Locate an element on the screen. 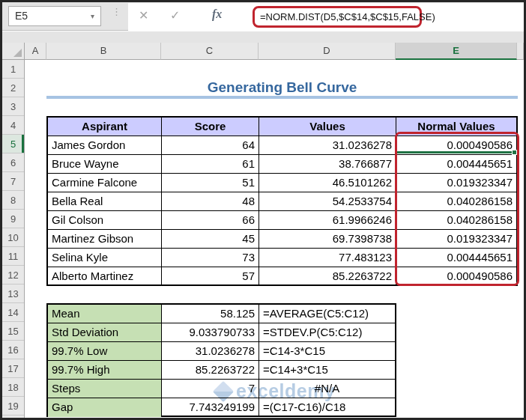  score-cell: 48 is located at coordinates (211, 201).